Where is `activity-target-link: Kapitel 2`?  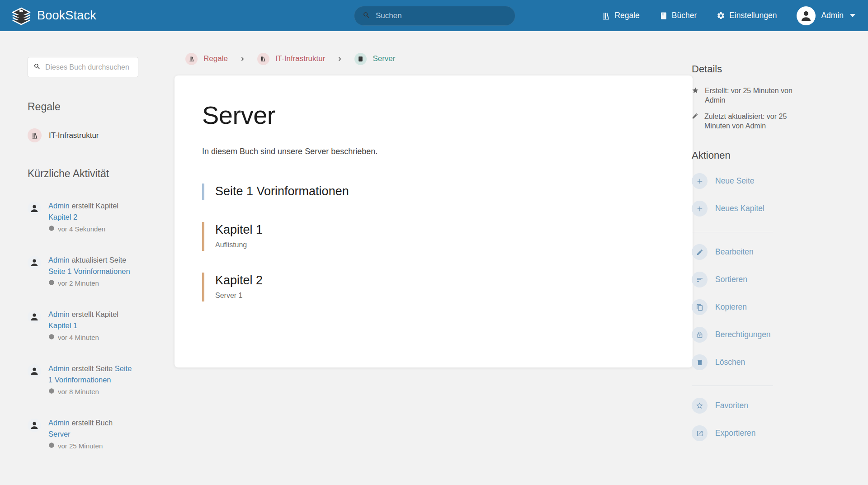 activity-target-link: Kapitel 2 is located at coordinates (63, 217).